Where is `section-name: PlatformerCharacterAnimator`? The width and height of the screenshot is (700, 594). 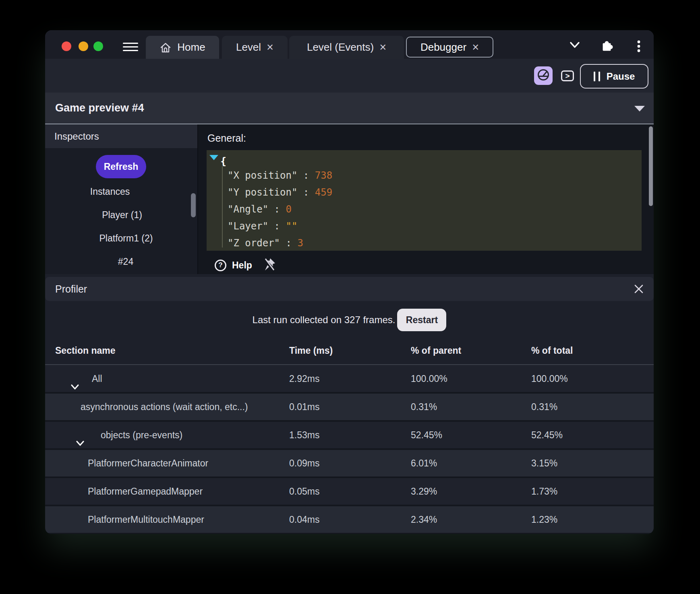 section-name: PlatformerCharacterAnimator is located at coordinates (148, 463).